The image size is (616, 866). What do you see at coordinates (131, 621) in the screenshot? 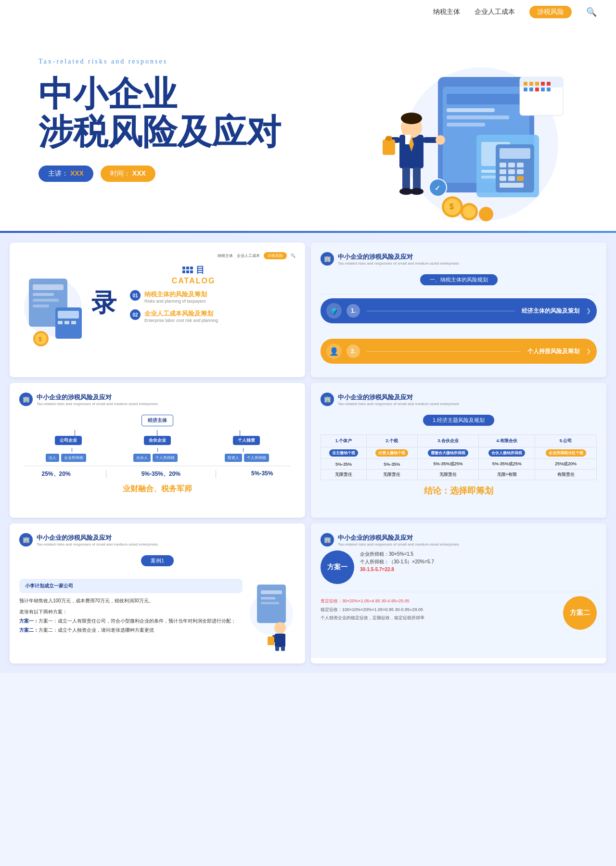
I see `case-option1: 方案一：方案一：成立一人有限责任公司，符合小型微利企业的条件，预计当年对利润全部…` at bounding box center [131, 621].